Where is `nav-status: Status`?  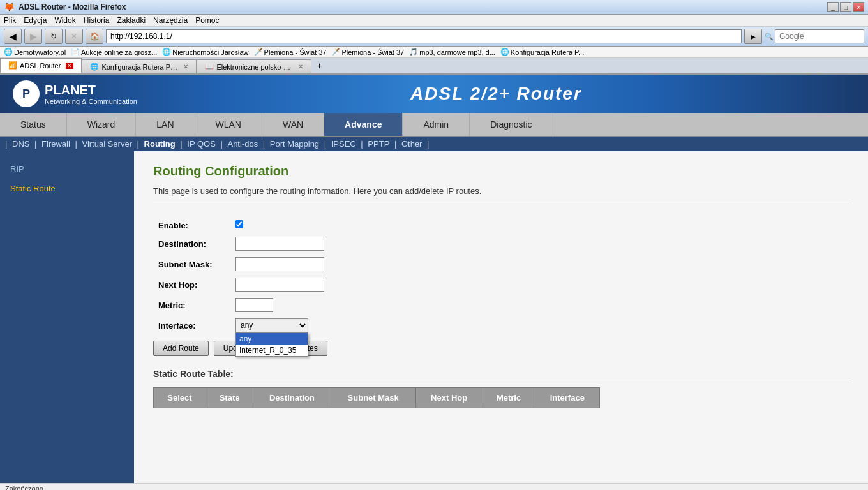
nav-status: Status is located at coordinates (33, 124).